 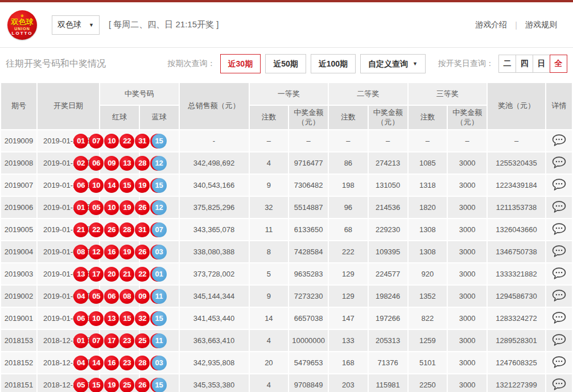 What do you see at coordinates (287, 383) in the screenshot?
I see `table-row: 20181512018-12-25(二)05151925262915345,35…` at bounding box center [287, 383].